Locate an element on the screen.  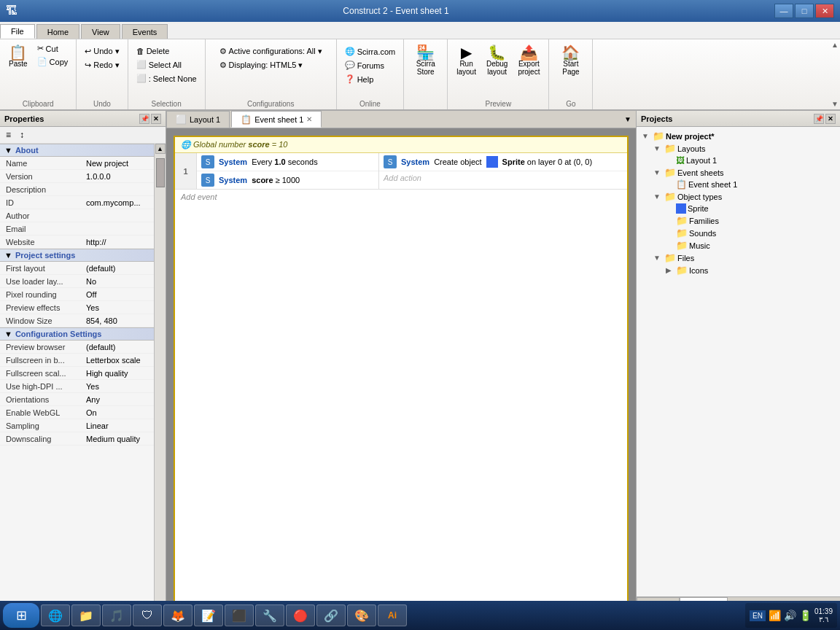
add-event-row: Add event is located at coordinates (401, 197).